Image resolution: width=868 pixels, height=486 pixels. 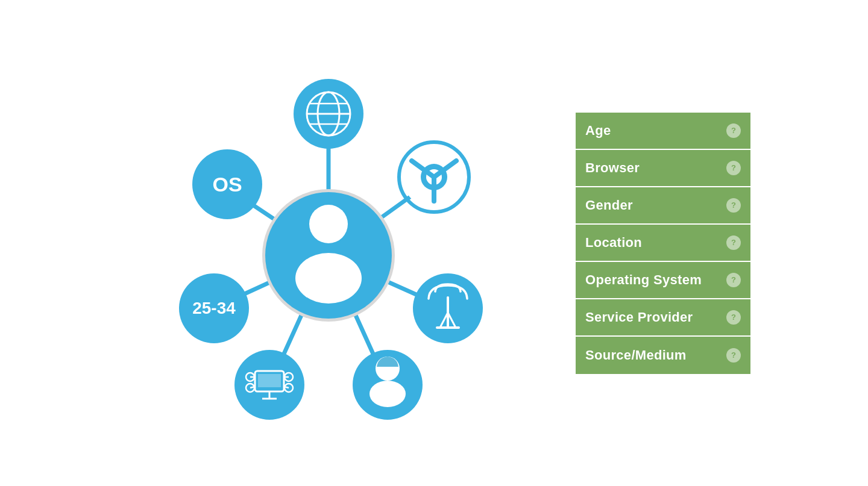 I want to click on row-gender: Gender ?, so click(x=663, y=206).